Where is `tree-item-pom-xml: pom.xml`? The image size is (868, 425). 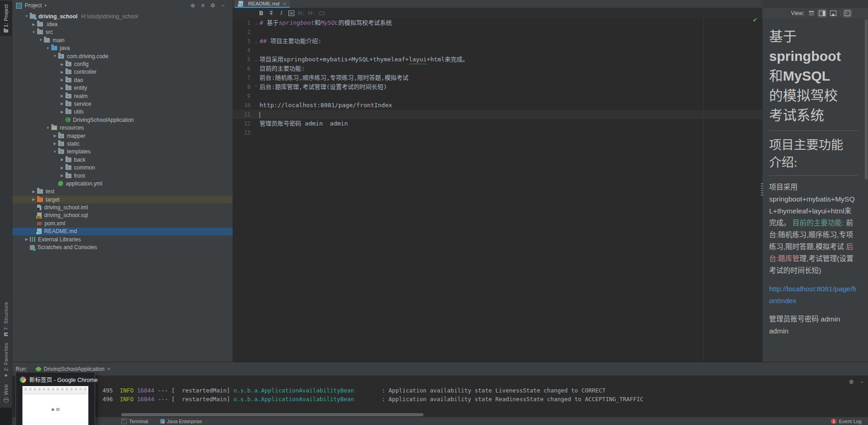 tree-item-pom-xml: pom.xml is located at coordinates (123, 223).